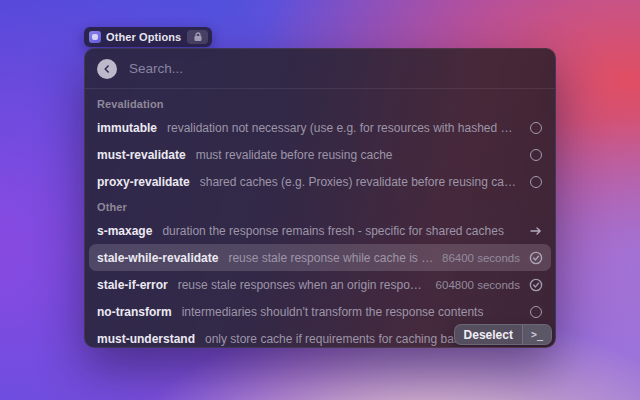 This screenshot has height=400, width=640. What do you see at coordinates (536, 334) in the screenshot?
I see `terminal-key-icon: >_` at bounding box center [536, 334].